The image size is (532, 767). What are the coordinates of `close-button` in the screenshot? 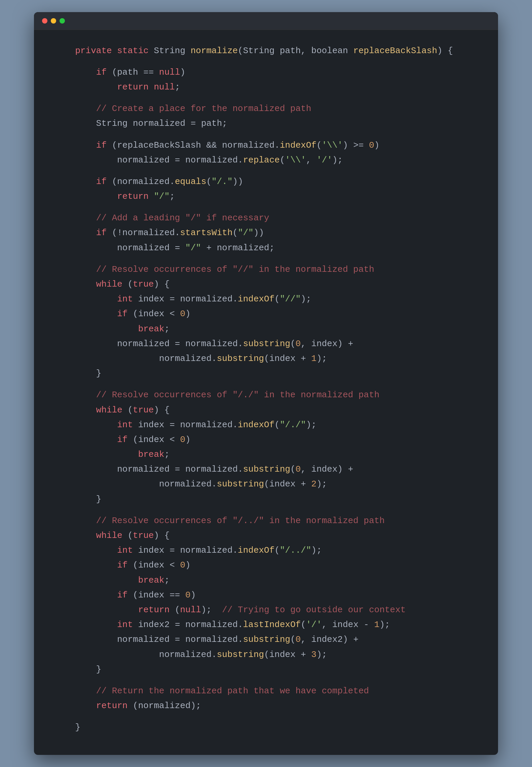 It's located at (45, 21).